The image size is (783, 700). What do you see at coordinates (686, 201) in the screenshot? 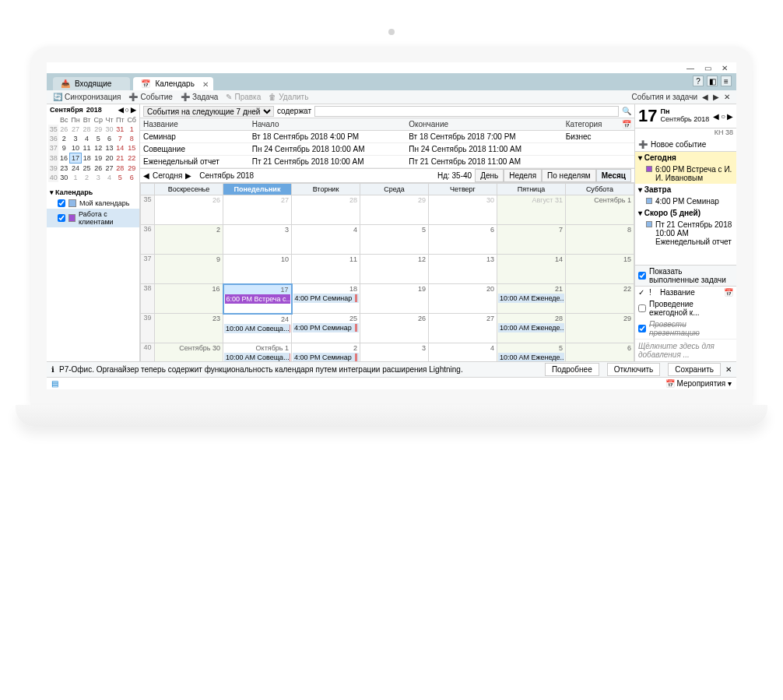
I see `agenda-item: 4:00 PM Семинар` at bounding box center [686, 201].